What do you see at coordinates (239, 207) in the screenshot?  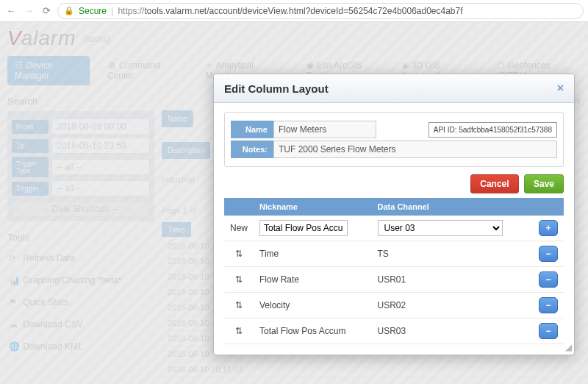 I see `col-handle-header` at bounding box center [239, 207].